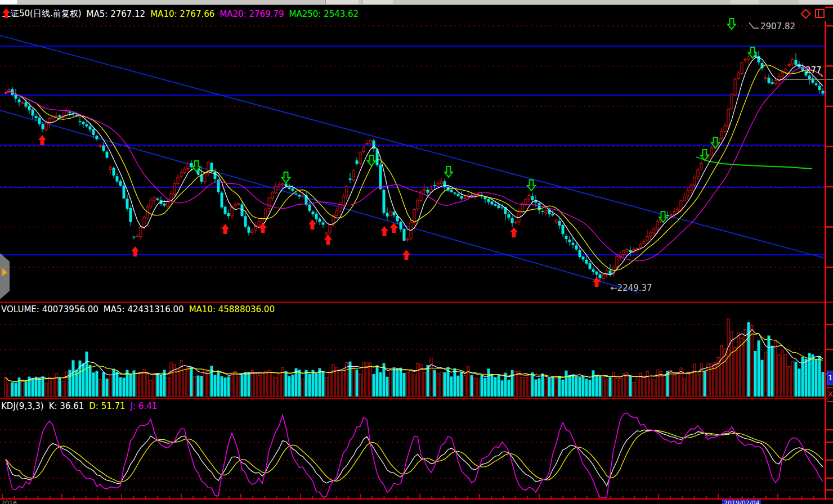  What do you see at coordinates (107, 406) in the screenshot?
I see `kdj-d-readout: D: 51.71` at bounding box center [107, 406].